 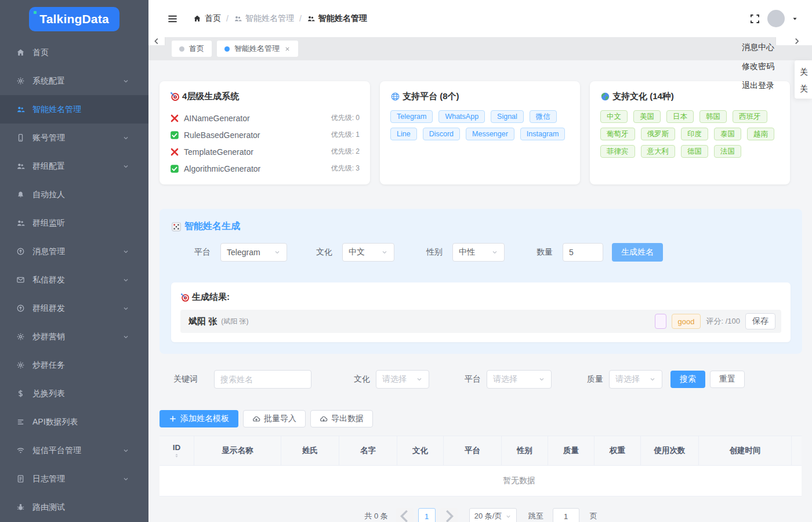 I want to click on culture-tag: 德国, so click(x=695, y=151).